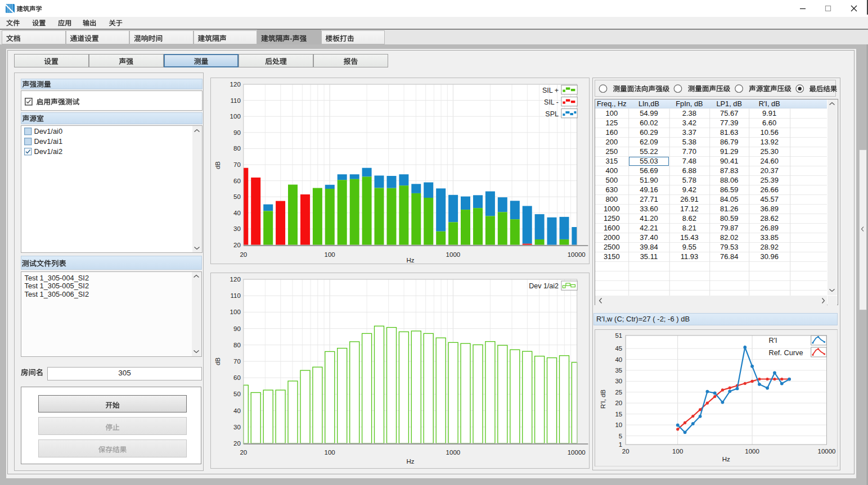 This screenshot has height=485, width=868. Describe the element at coordinates (785, 352) in the screenshot. I see `svg-text: Ref. Curve` at that location.